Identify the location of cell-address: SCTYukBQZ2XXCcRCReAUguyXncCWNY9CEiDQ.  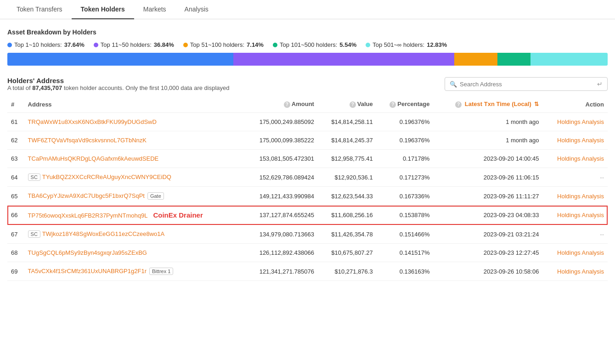
(134, 177).